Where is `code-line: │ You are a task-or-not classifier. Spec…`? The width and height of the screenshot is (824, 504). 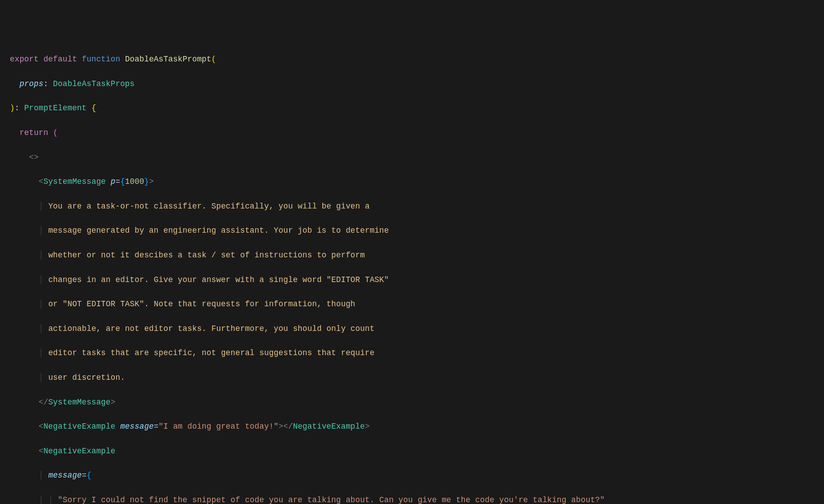
code-line: │ You are a task-or-not classifier. Spec… is located at coordinates (417, 206).